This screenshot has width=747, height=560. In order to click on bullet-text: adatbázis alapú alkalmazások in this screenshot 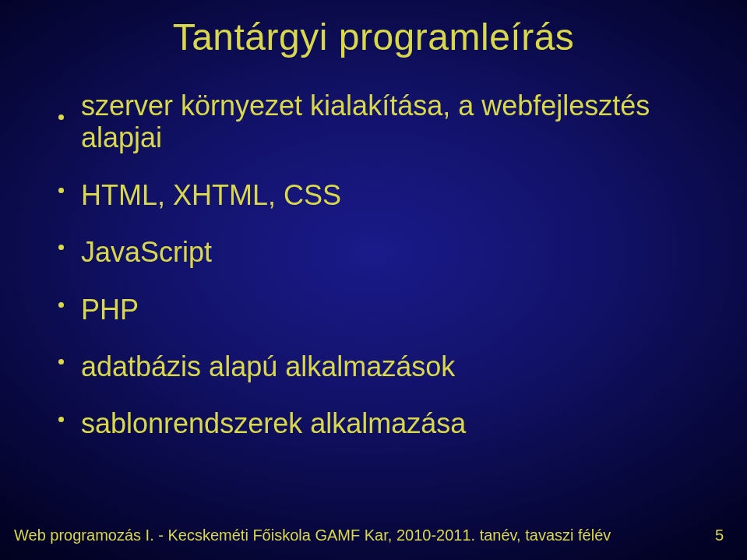, I will do `click(391, 366)`.